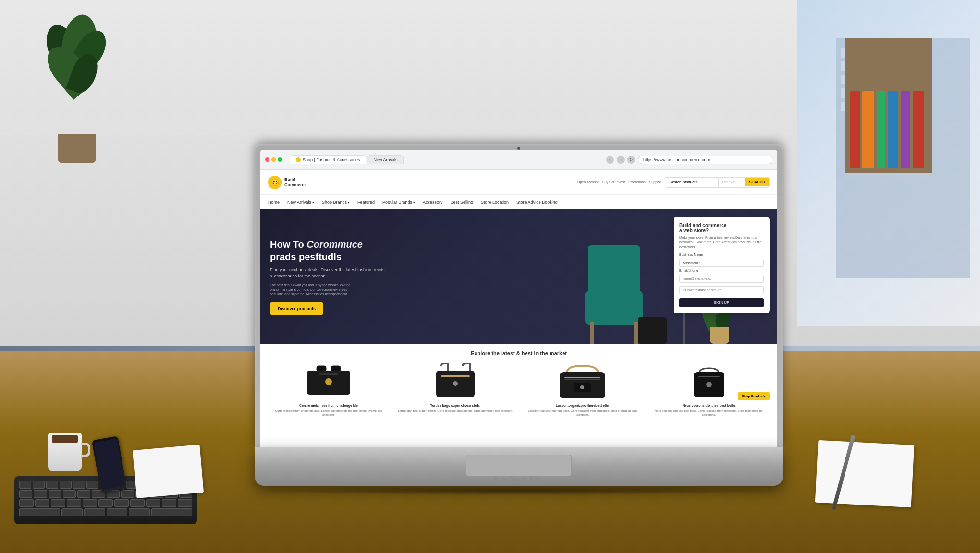  What do you see at coordinates (366, 202) in the screenshot?
I see `nav-item-featured: Featured` at bounding box center [366, 202].